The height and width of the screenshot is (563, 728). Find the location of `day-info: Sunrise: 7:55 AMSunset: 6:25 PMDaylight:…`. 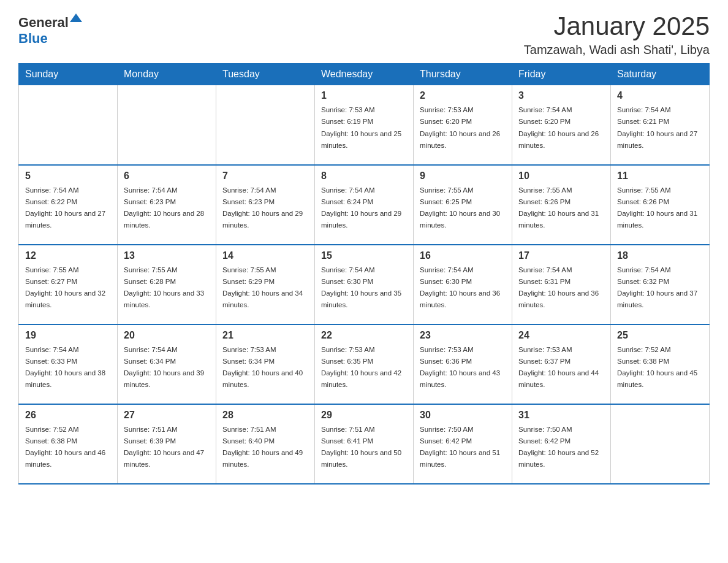

day-info: Sunrise: 7:55 AMSunset: 6:25 PMDaylight:… is located at coordinates (460, 208).